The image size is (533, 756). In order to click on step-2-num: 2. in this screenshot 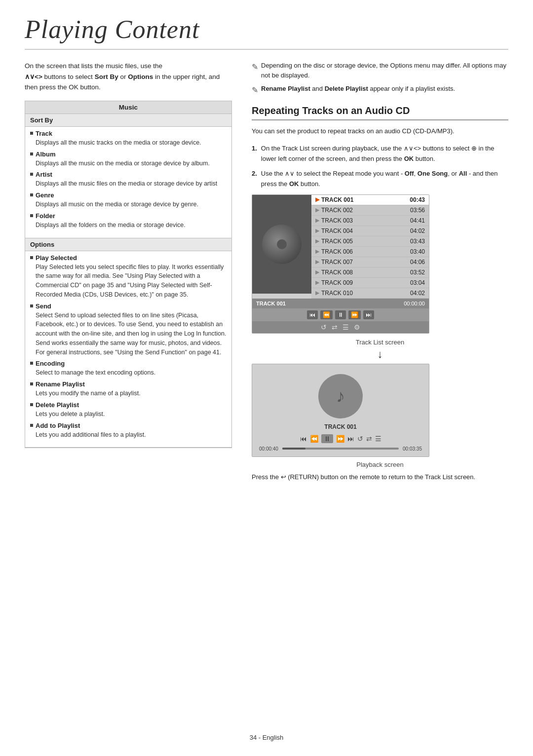, I will do `click(255, 179)`.